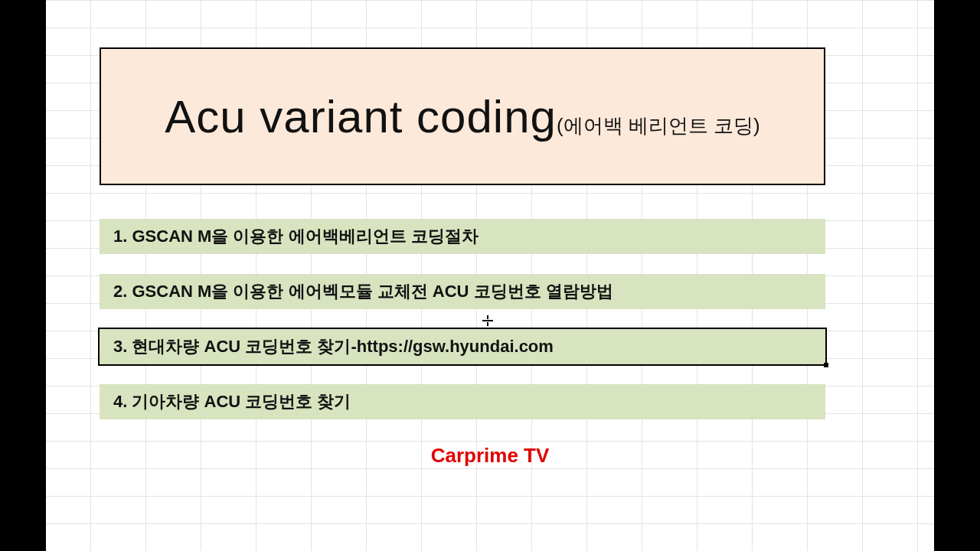 Image resolution: width=980 pixels, height=551 pixels. I want to click on list-item-label: 2. GSCAN M을 이용한 에어벡모듈 교체전 ACU 코딩번호 열람방법, so click(363, 292).